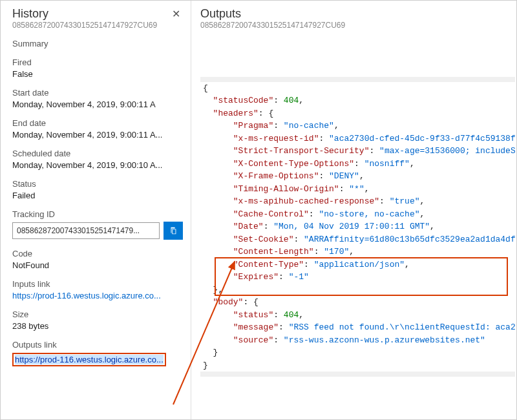 This screenshot has height=420, width=517. I want to click on size-label: Size, so click(98, 314).